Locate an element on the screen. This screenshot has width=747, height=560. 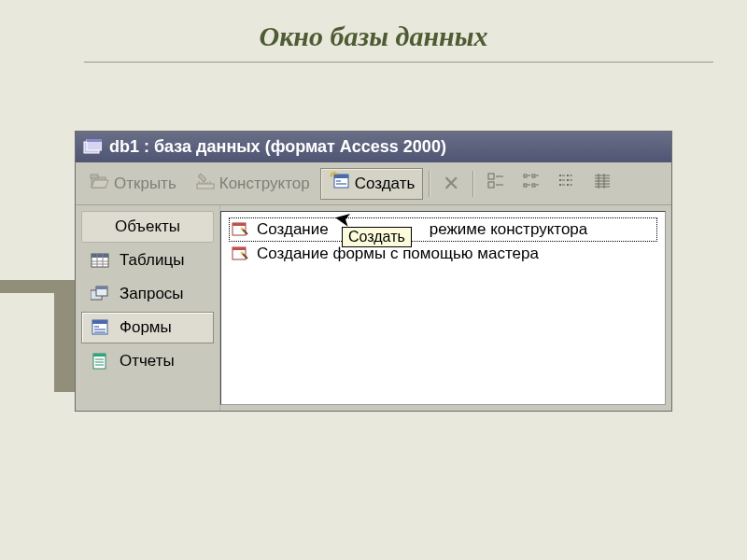
sidebar-item-label: Запросы is located at coordinates (151, 294).